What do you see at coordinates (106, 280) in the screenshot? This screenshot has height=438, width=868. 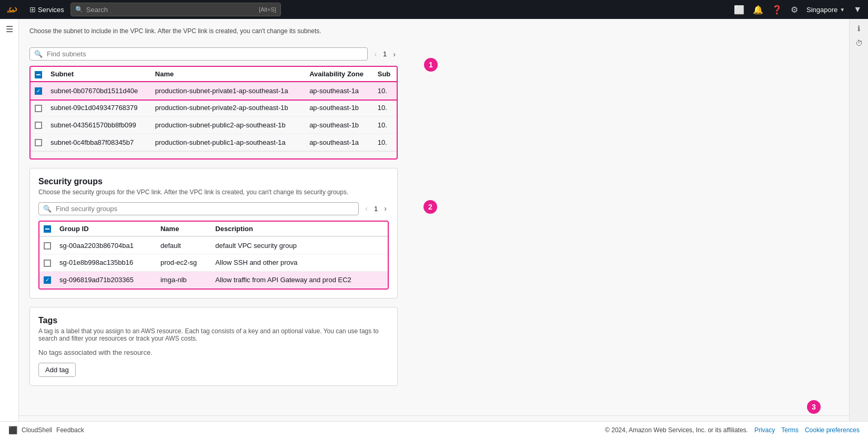 I see `sg-id-2: sg-096819ad71b203365` at bounding box center [106, 280].